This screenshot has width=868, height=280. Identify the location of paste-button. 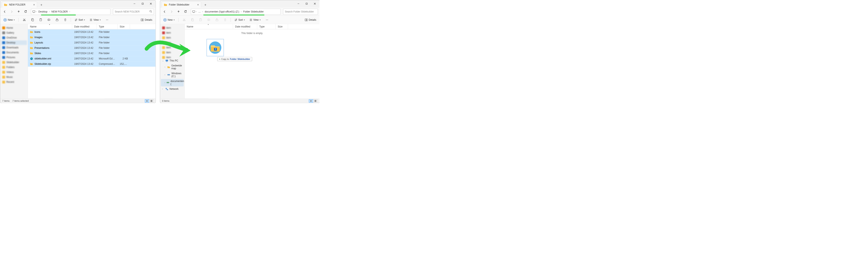
(40, 20).